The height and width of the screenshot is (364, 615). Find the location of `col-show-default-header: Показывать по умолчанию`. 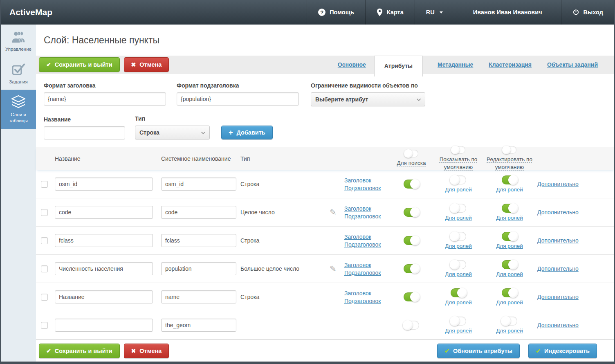

col-show-default-header: Показывать по умолчанию is located at coordinates (458, 164).